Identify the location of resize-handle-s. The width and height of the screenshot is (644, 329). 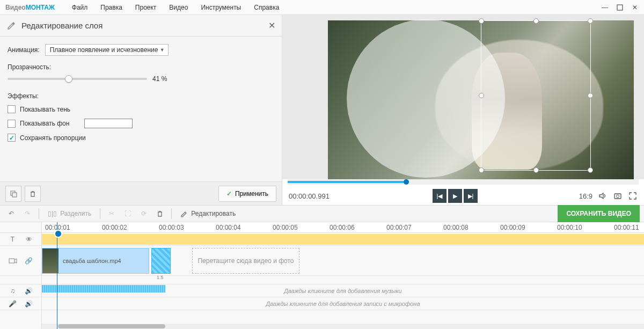
(536, 170).